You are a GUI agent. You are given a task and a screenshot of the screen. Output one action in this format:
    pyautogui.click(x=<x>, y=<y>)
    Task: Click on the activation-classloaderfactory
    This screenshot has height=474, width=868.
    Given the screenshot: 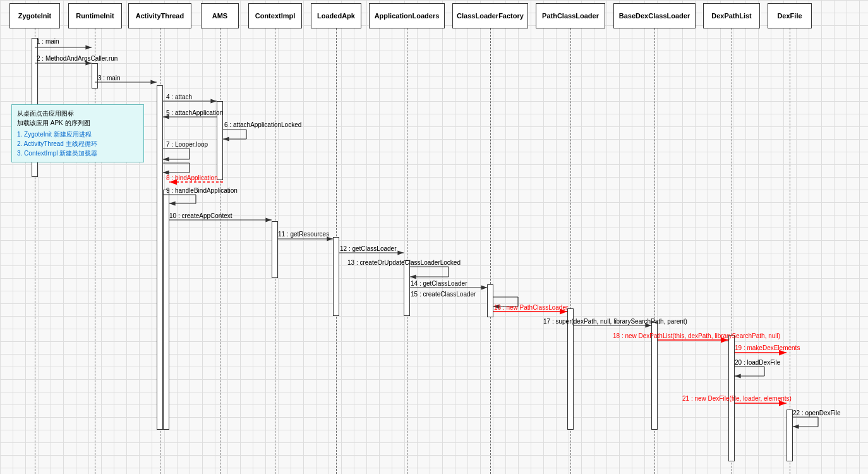 What is the action you would take?
    pyautogui.click(x=490, y=301)
    